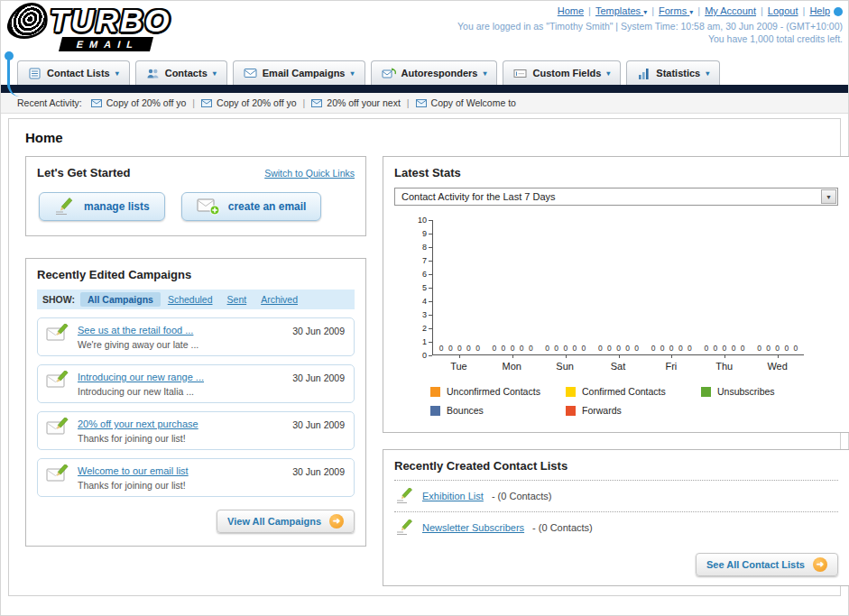 Image resolution: width=849 pixels, height=616 pixels. What do you see at coordinates (355, 103) in the screenshot?
I see `recent-activity-item: 20% off your next` at bounding box center [355, 103].